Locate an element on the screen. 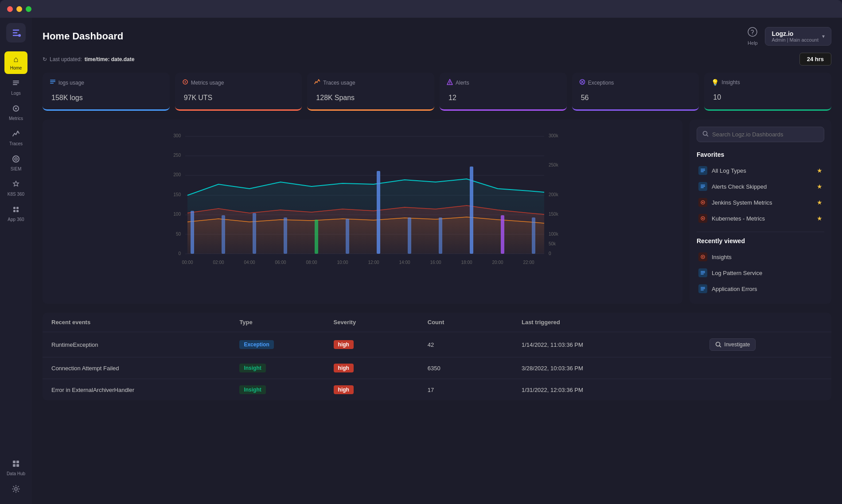 This screenshot has height=504, width=842. metric-card-metrics: Metrics usage 97KUTS is located at coordinates (238, 92).